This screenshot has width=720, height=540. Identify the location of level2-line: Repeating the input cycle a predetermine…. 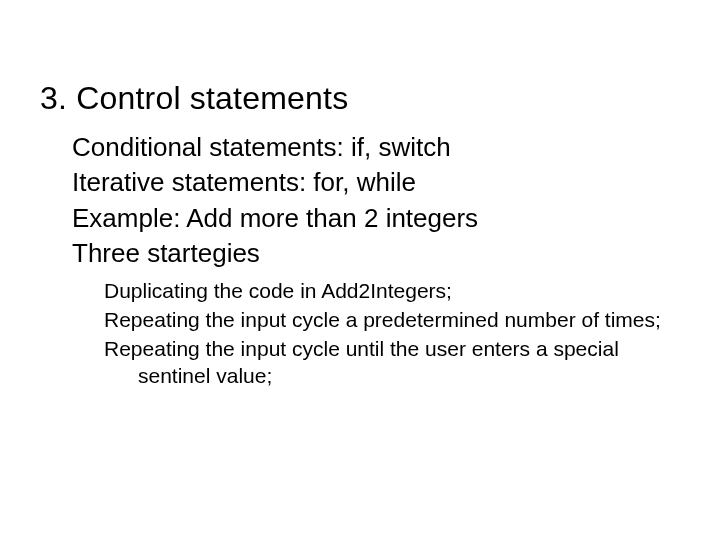
(392, 320).